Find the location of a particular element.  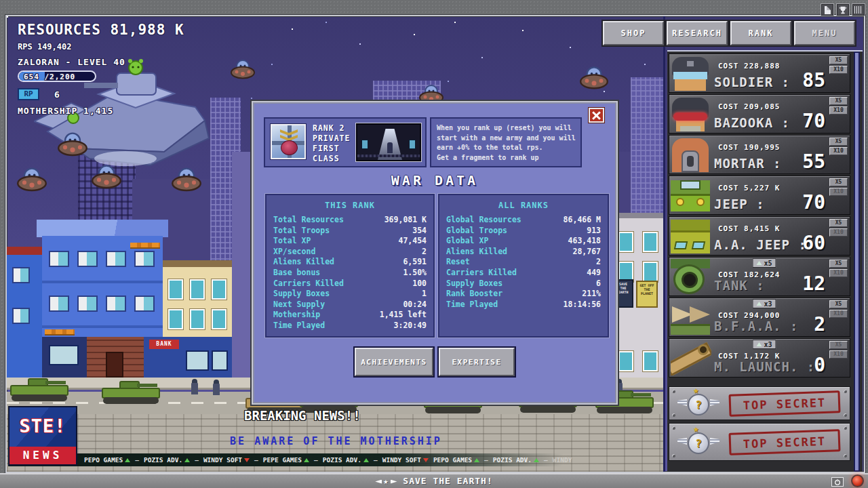

multiplier-badge: x3 is located at coordinates (764, 304).